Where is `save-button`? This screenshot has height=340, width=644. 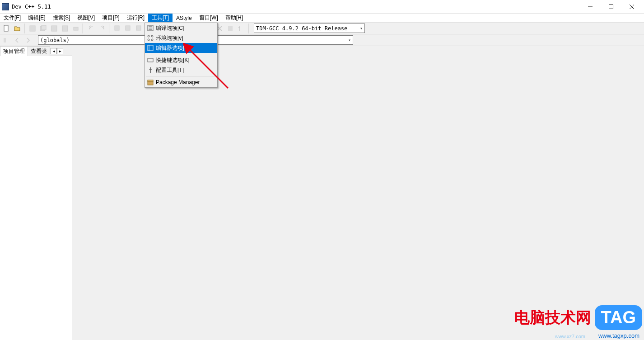 save-button is located at coordinates (33, 28).